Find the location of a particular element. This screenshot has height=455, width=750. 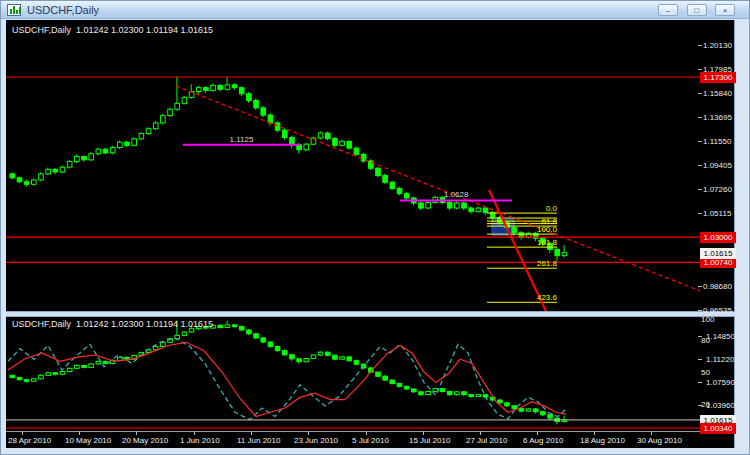

price-axis-label: 1.15840 is located at coordinates (718, 94).